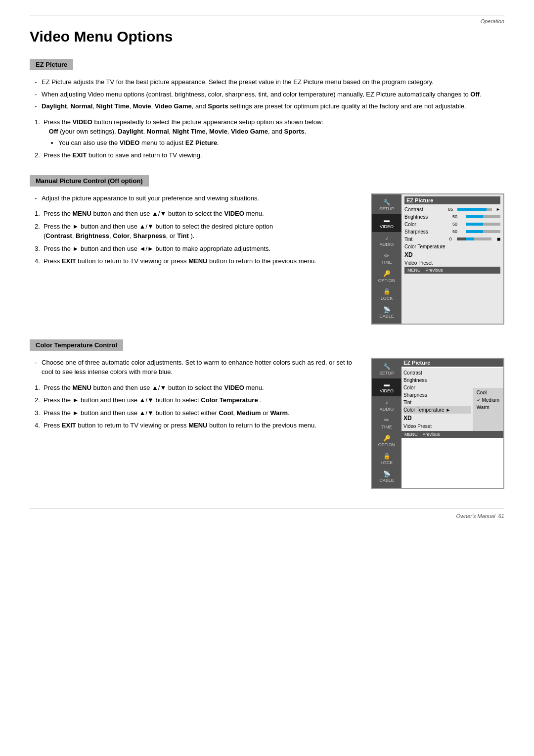 The width and height of the screenshot is (534, 756). Describe the element at coordinates (407, 418) in the screenshot. I see `tv-xd2-label: XD` at that location.